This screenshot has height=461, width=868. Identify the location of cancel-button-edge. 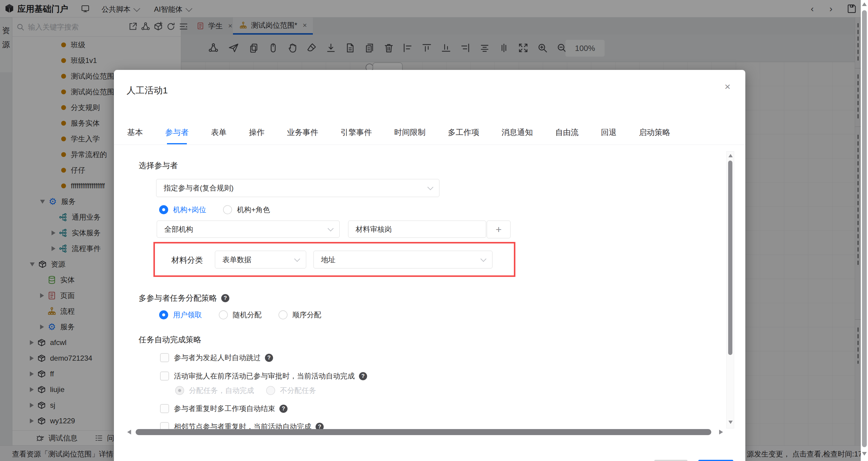
(671, 460).